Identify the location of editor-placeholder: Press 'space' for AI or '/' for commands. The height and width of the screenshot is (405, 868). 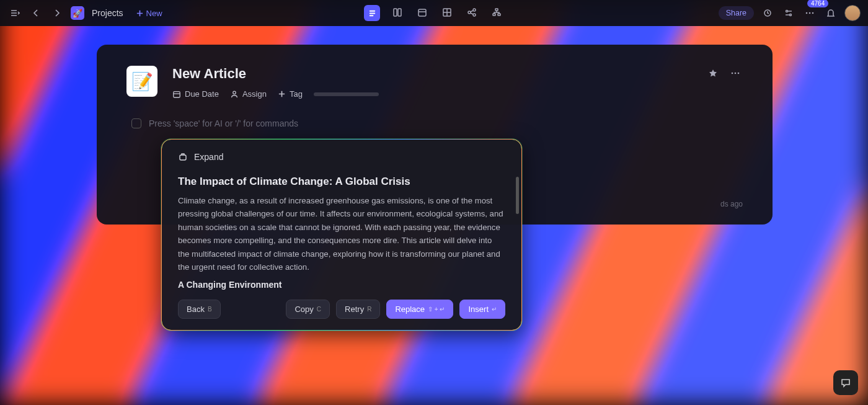
(223, 123).